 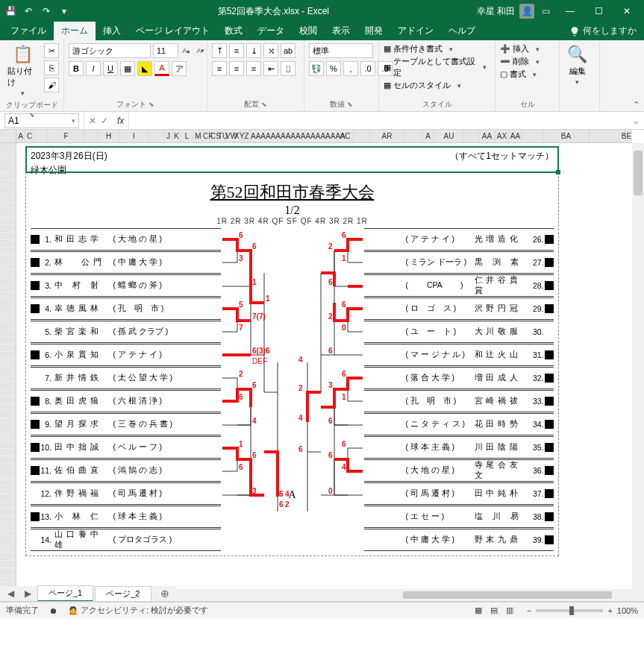 I want to click on number-format-select, so click(x=341, y=51).